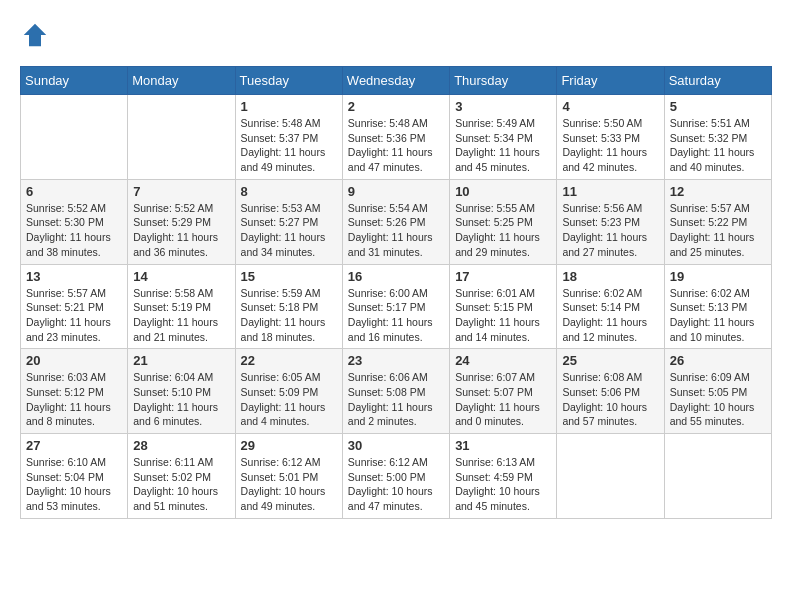 Image resolution: width=792 pixels, height=612 pixels. What do you see at coordinates (288, 306) in the screenshot?
I see `calendar-cell: 15Sunrise: 5:59 AM Sunset: 5:18 PM Dayli…` at bounding box center [288, 306].